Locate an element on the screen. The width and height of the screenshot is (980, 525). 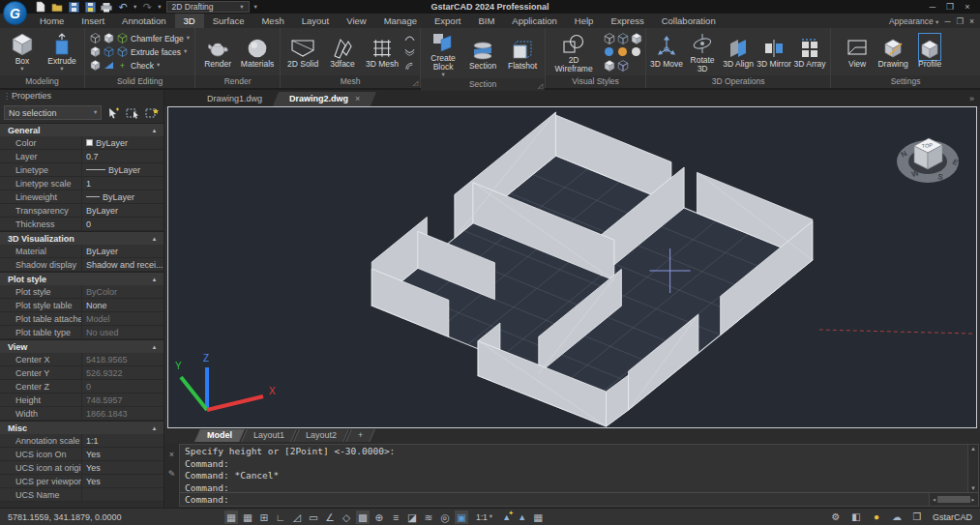
3d-move-button: 3D Move is located at coordinates (667, 52).